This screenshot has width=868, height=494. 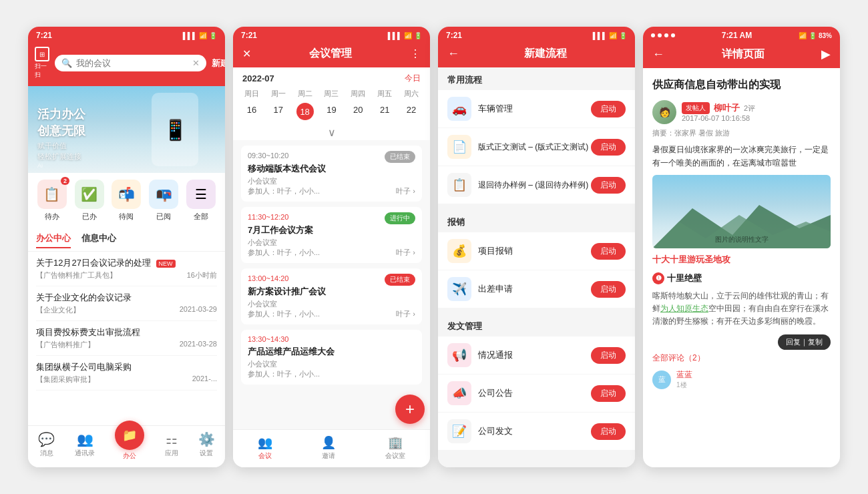 I want to click on scan-button: ⊞ 扫一扫, so click(x=42, y=63).